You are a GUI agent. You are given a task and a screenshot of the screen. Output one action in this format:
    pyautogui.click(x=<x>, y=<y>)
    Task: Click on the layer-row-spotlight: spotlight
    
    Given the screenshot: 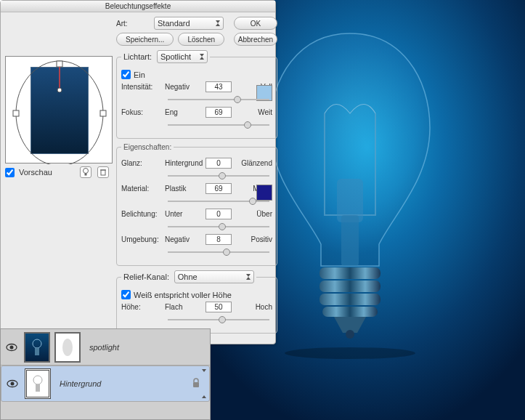 What is the action you would take?
    pyautogui.click(x=105, y=347)
    